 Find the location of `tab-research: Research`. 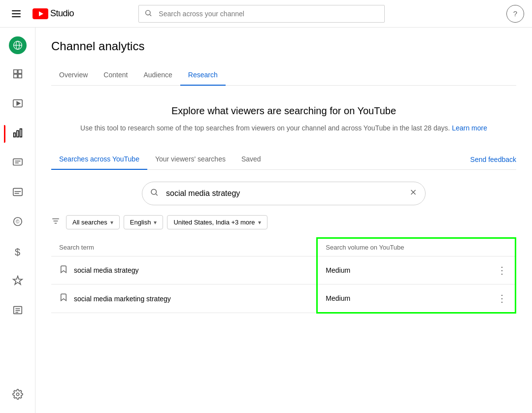

tab-research: Research is located at coordinates (203, 75).